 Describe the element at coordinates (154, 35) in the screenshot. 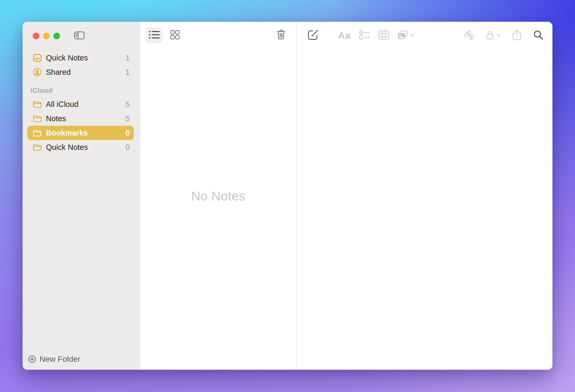

I see `list-view-icon` at that location.